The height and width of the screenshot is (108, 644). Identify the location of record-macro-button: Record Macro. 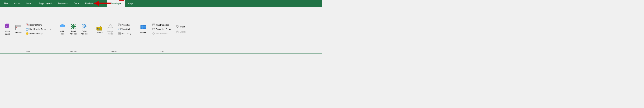
(38, 25).